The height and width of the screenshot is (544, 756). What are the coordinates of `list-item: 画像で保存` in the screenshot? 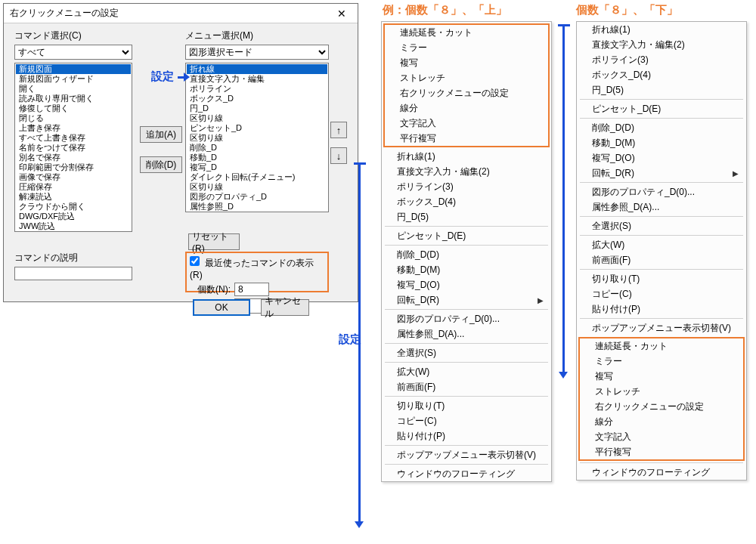 It's located at (73, 177).